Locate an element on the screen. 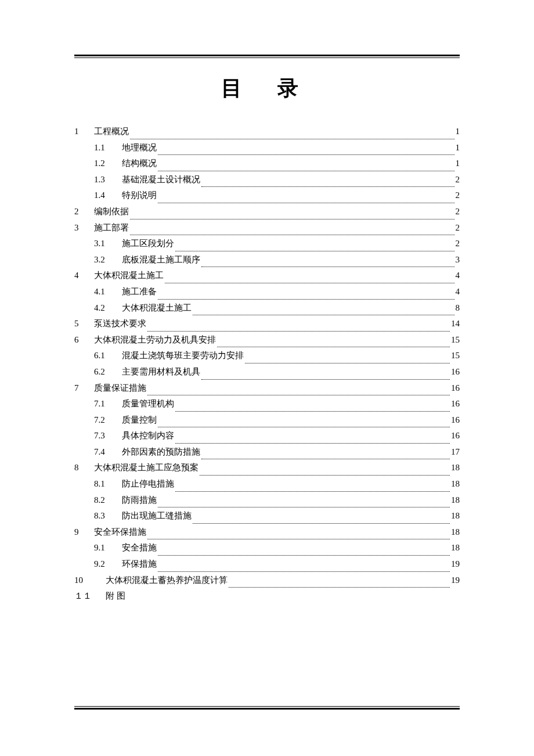 The height and width of the screenshot is (756, 534). toc-heading: 具体控制内容 is located at coordinates (148, 435).